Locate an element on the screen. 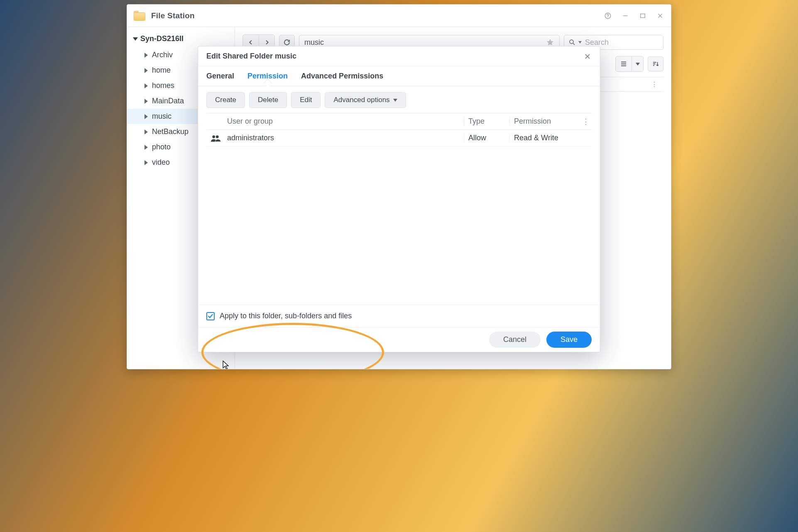 This screenshot has height=532, width=798. cancel-button: Cancel is located at coordinates (515, 339).